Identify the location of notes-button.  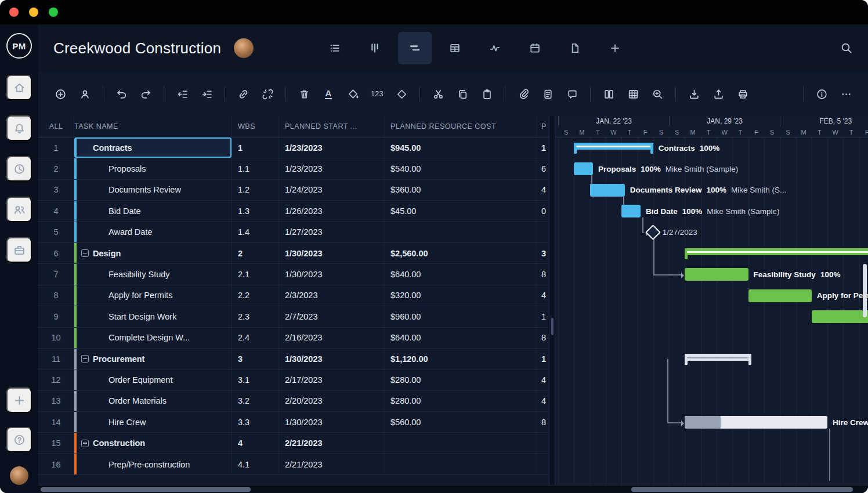
(548, 94).